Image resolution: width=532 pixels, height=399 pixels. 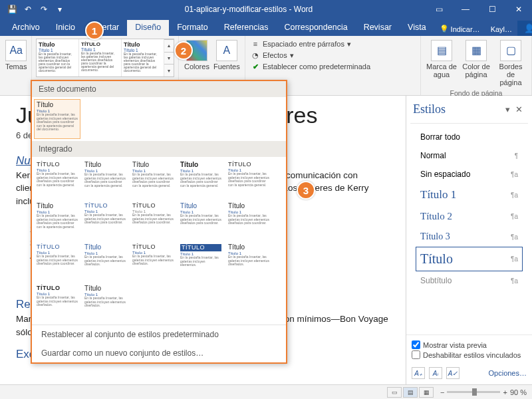 What do you see at coordinates (28, 9) in the screenshot?
I see `undo-icon: ↶` at bounding box center [28, 9].